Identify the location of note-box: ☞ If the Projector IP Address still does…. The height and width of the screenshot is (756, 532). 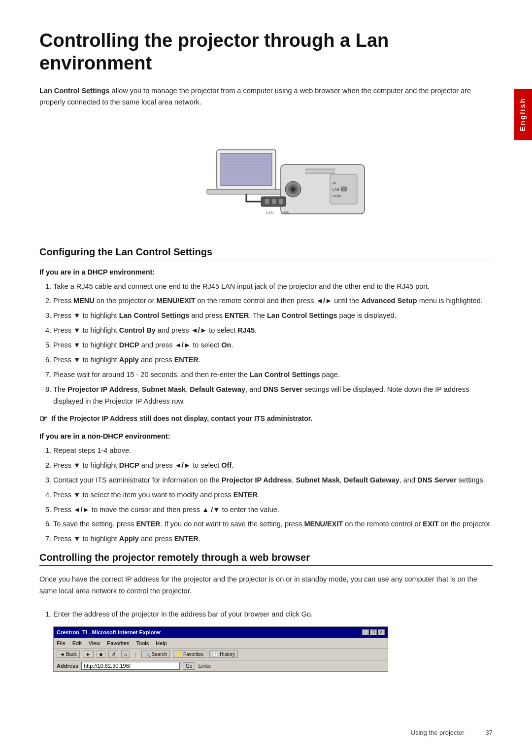
(266, 419).